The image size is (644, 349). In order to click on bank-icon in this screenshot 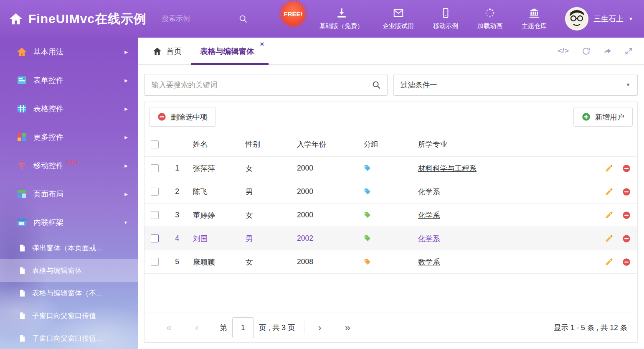, I will do `click(534, 13)`.